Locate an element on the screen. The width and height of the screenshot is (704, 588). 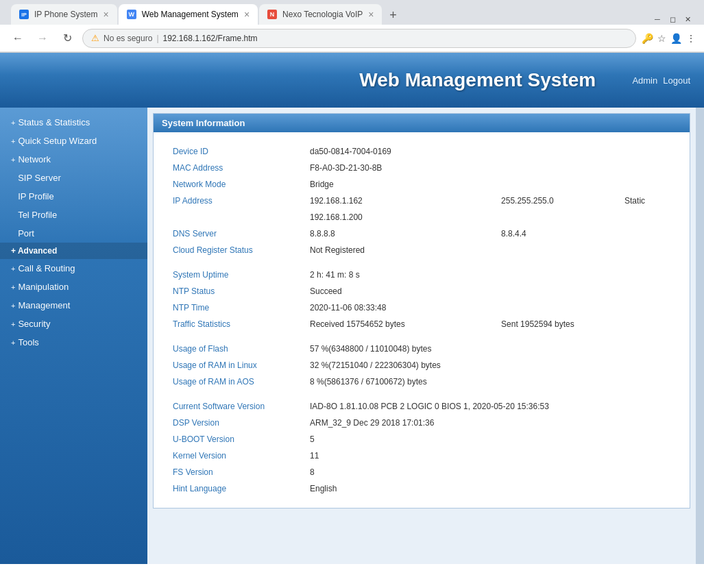
row-hint-language: Hint Language English is located at coordinates (422, 489).